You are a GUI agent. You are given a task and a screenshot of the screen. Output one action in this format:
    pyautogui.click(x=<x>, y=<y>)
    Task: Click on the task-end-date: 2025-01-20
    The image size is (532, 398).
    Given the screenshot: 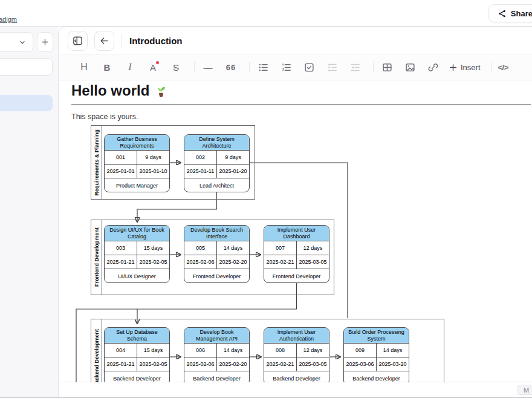 What is the action you would take?
    pyautogui.click(x=233, y=171)
    